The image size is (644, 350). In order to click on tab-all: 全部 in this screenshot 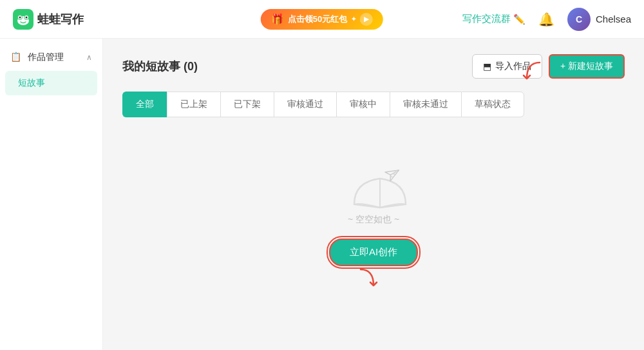, I will do `click(144, 104)`.